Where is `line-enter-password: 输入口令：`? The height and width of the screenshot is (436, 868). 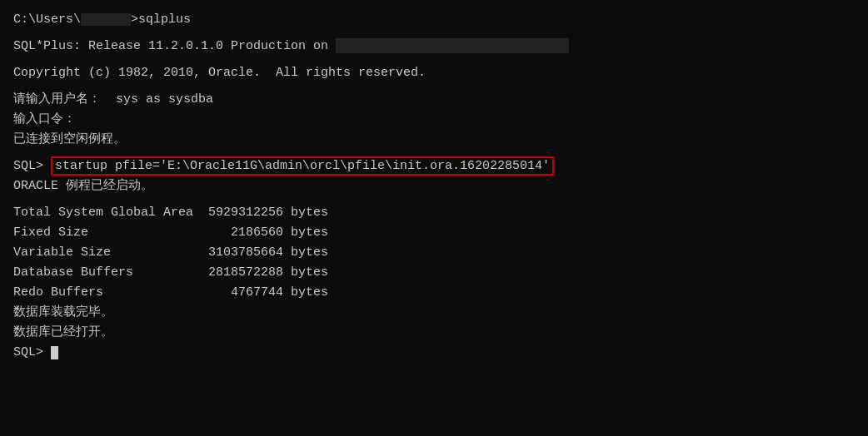
line-enter-password: 输入口令： is located at coordinates (434, 120).